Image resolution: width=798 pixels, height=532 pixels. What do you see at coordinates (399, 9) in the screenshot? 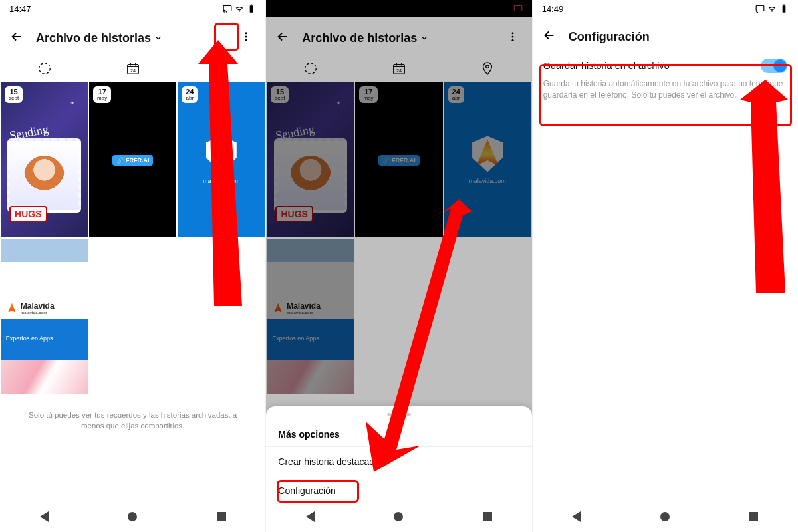
I see `status-bar` at bounding box center [399, 9].